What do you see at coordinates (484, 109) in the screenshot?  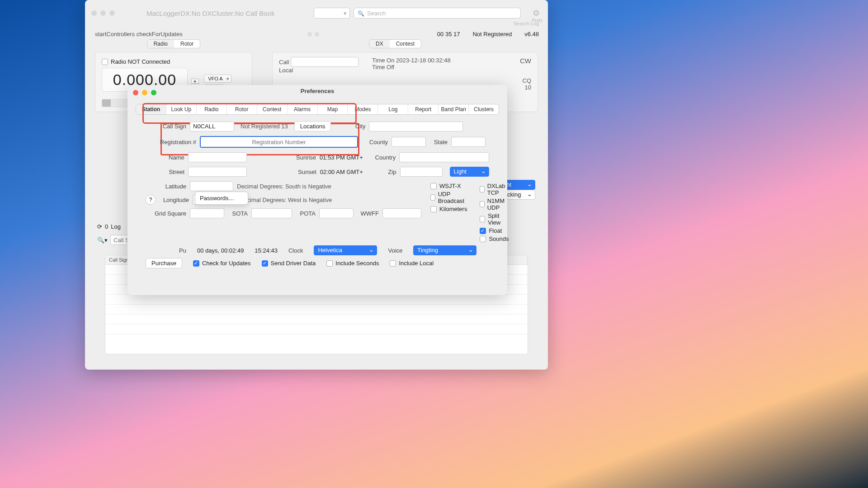 I see `tab-clusters: Clusters` at bounding box center [484, 109].